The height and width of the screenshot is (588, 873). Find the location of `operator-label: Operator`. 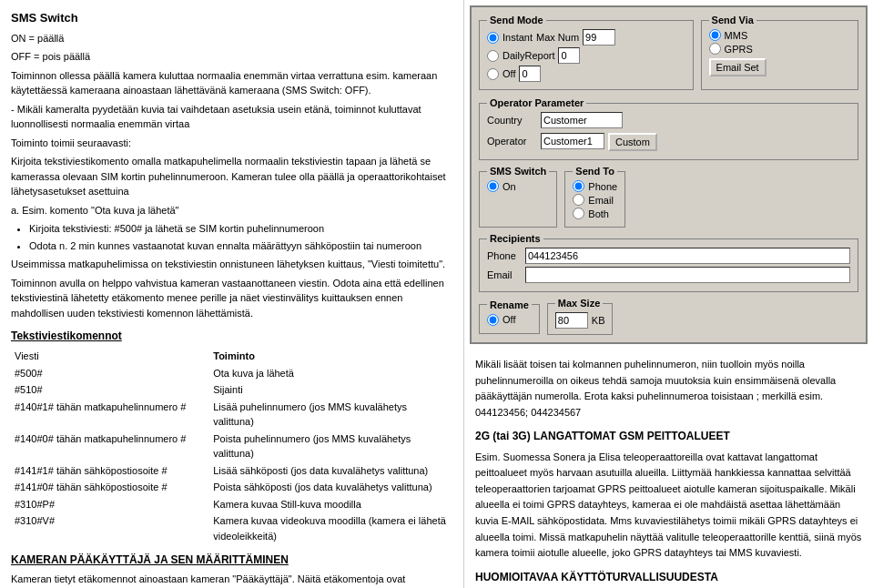

operator-label: Operator is located at coordinates (512, 141).